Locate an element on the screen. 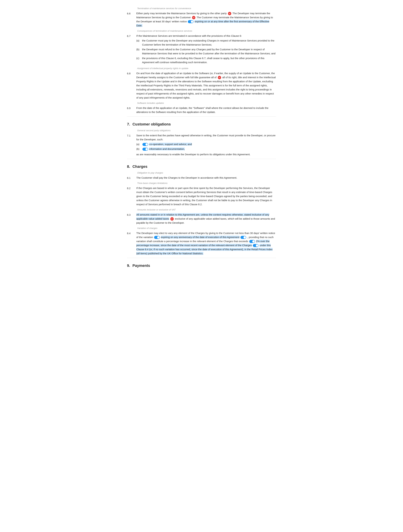  clause-6-6: 6.6 Either party may terminate the Maint… is located at coordinates (202, 19).